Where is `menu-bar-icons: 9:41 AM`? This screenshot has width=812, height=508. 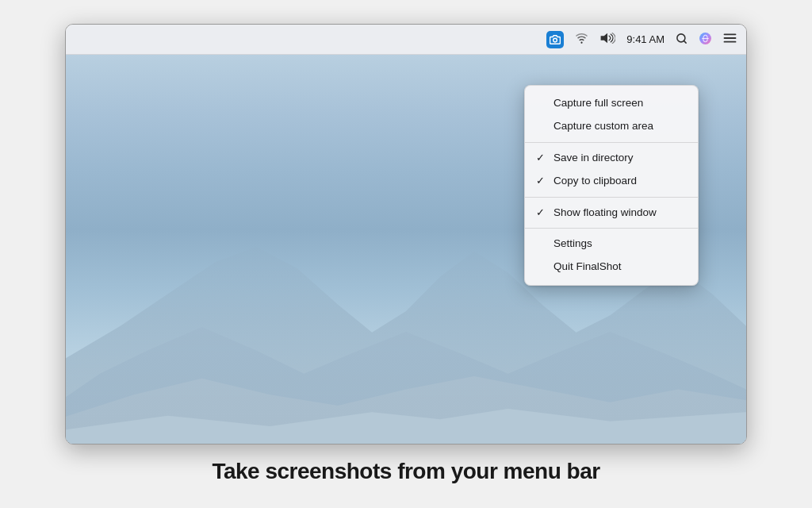 menu-bar-icons: 9:41 AM is located at coordinates (642, 40).